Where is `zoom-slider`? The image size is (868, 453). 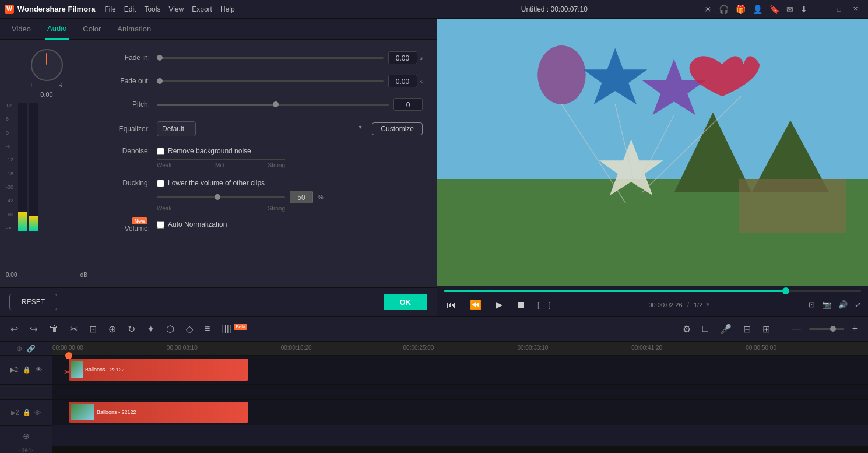
zoom-slider is located at coordinates (827, 329).